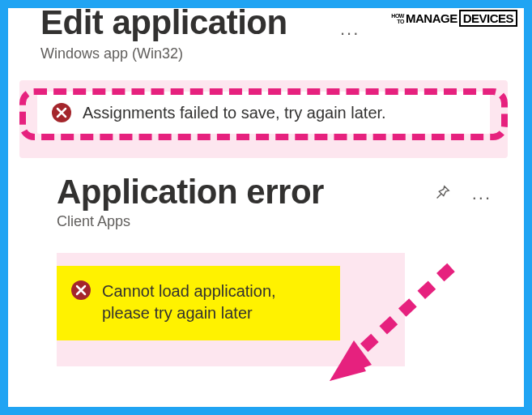 The height and width of the screenshot is (415, 532). What do you see at coordinates (488, 18) in the screenshot?
I see `logo-devices: DEVICES` at bounding box center [488, 18].